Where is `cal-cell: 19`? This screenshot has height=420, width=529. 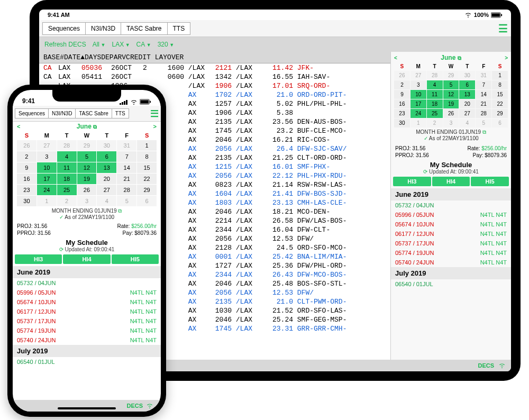 cal-cell: 19 is located at coordinates (87, 179).